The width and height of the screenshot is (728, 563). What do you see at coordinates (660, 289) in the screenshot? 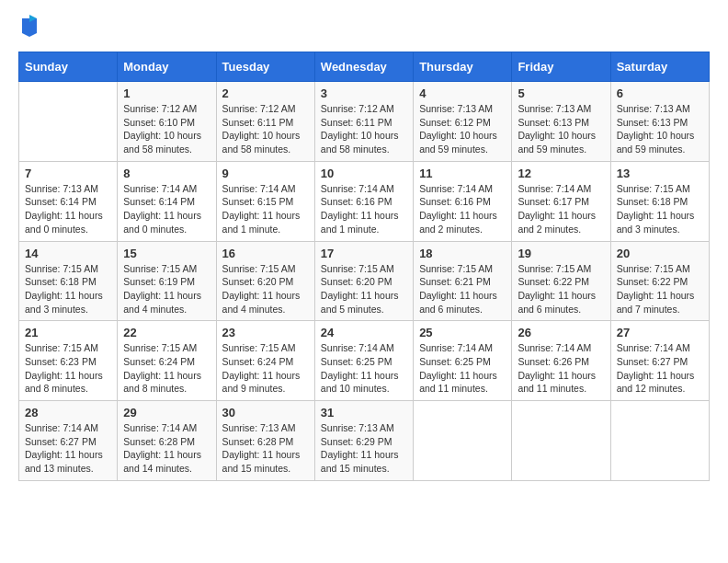
I see `cell-info: Sunrise: 7:15 AM Sunset: 6:22 PM Dayligh…` at bounding box center [660, 289].